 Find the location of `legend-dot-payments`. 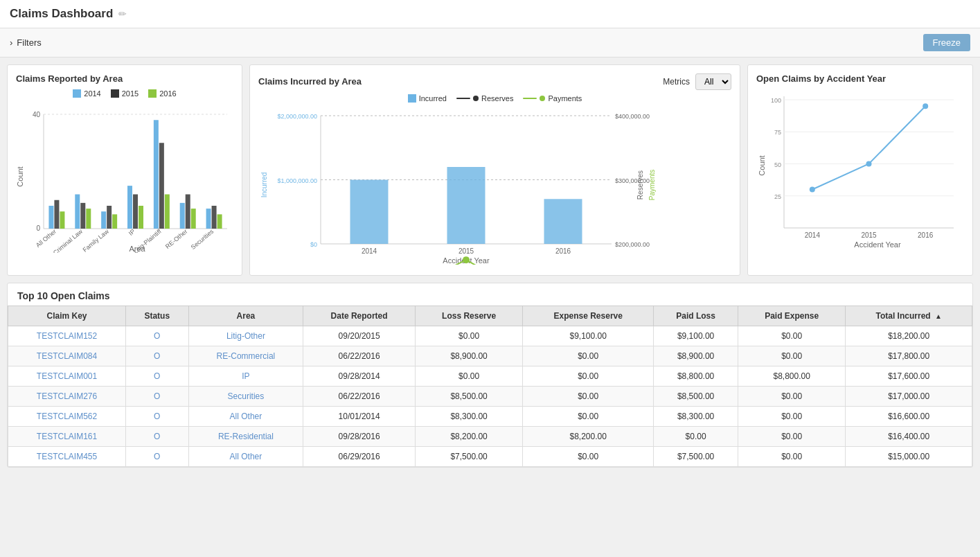

legend-dot-payments is located at coordinates (542, 98).